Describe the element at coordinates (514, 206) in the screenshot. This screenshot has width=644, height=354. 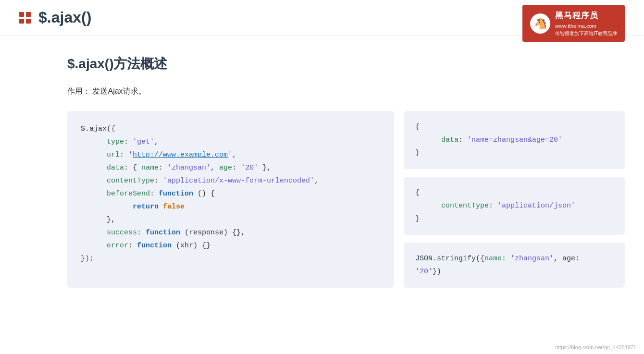
I see `code-snippet-mid: { contentType: 'application/json' }` at that location.